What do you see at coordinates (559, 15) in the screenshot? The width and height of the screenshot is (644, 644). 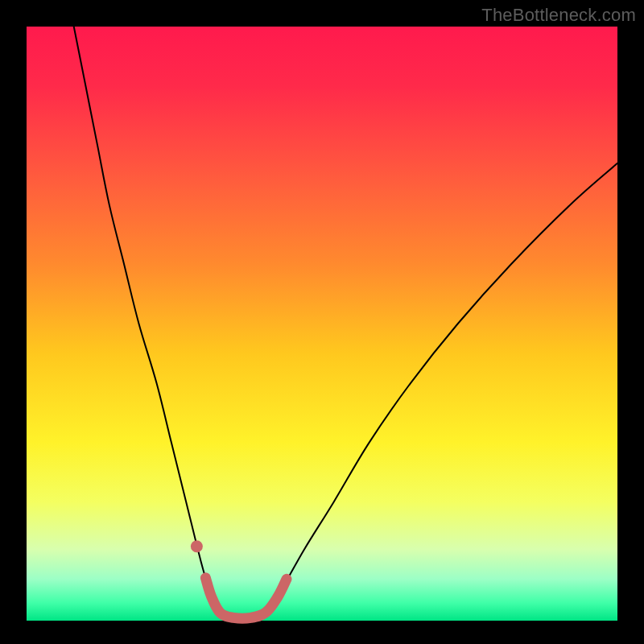 I see `watermark-text: TheBottleneck.com` at bounding box center [559, 15].